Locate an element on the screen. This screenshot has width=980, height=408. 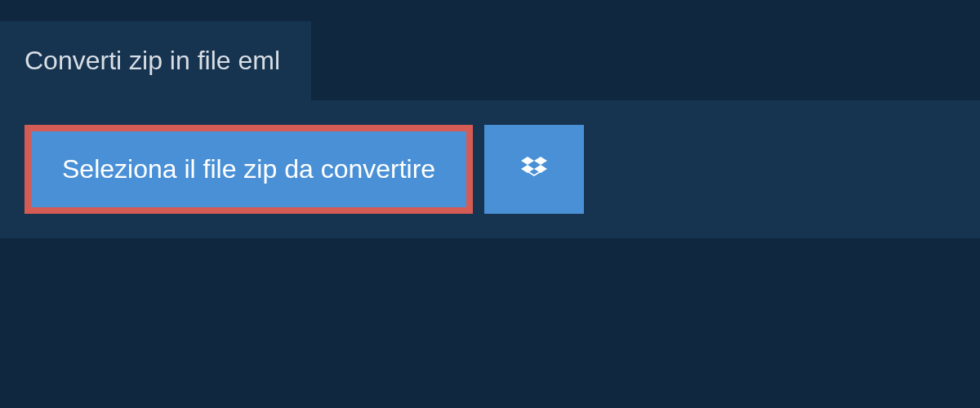
dropbox-icon is located at coordinates (534, 170).